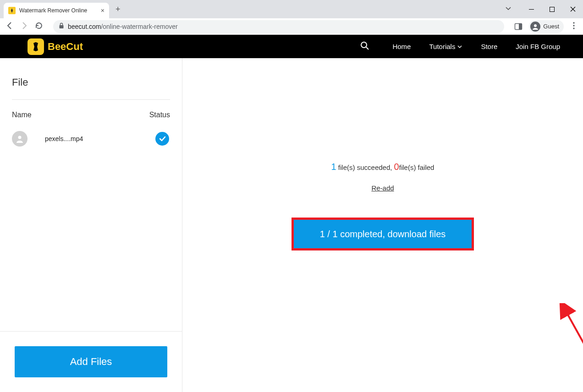 The height and width of the screenshot is (392, 583). What do you see at coordinates (56, 11) in the screenshot?
I see `browser-tab: Watermark Remover Online ×` at bounding box center [56, 11].